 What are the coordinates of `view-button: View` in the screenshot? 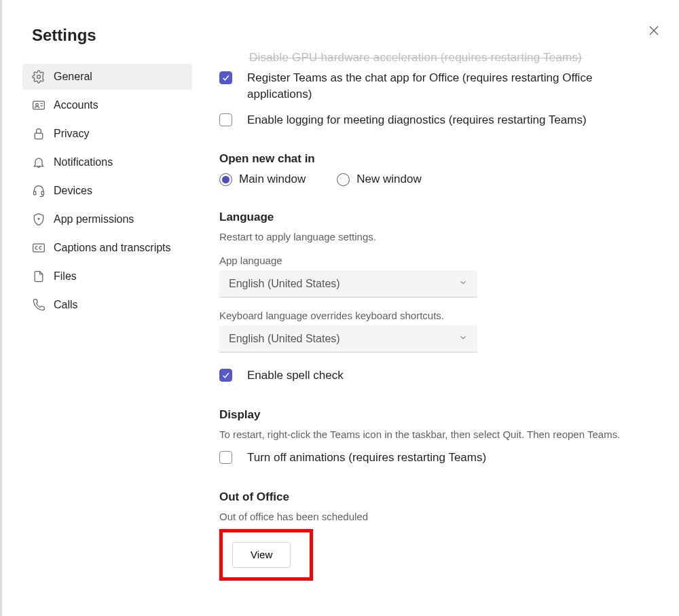 It's located at (261, 555).